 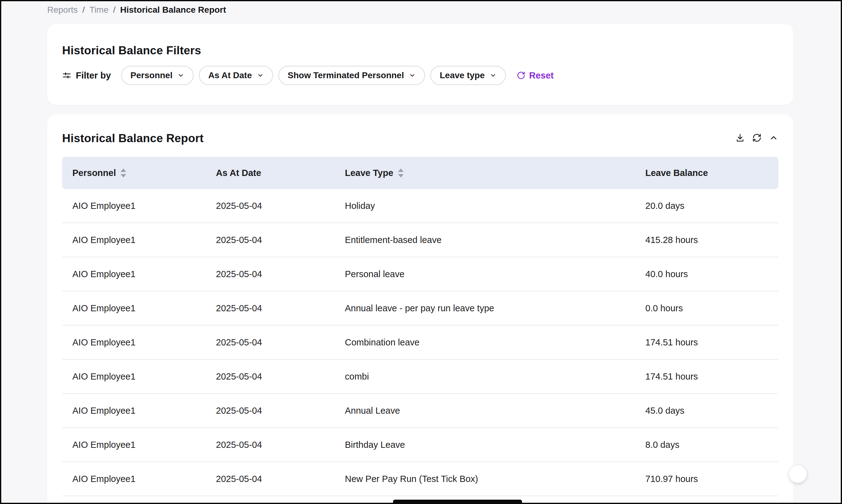 I want to click on reset-filters-button: Reset, so click(x=535, y=75).